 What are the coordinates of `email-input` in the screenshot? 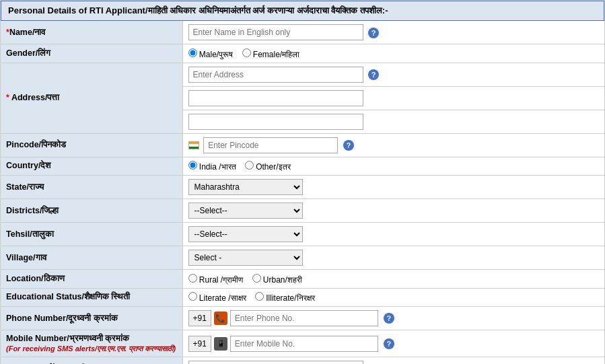 It's located at (276, 362).